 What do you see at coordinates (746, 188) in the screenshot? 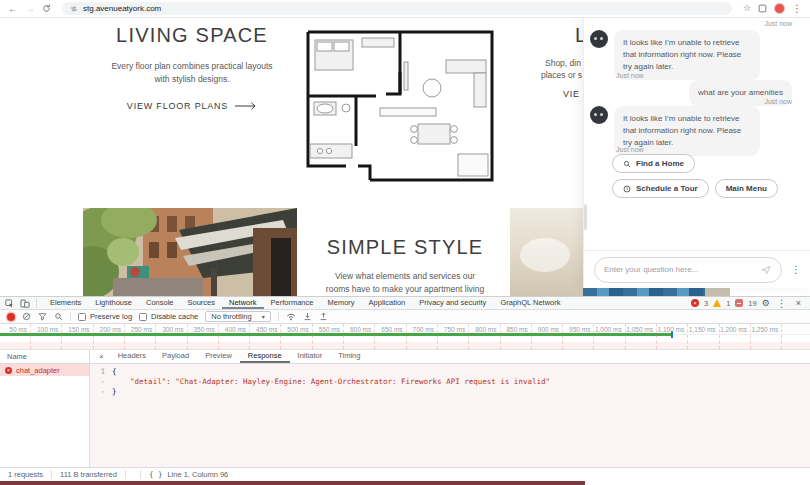
I see `main-menu-button: Main Menu` at bounding box center [746, 188].